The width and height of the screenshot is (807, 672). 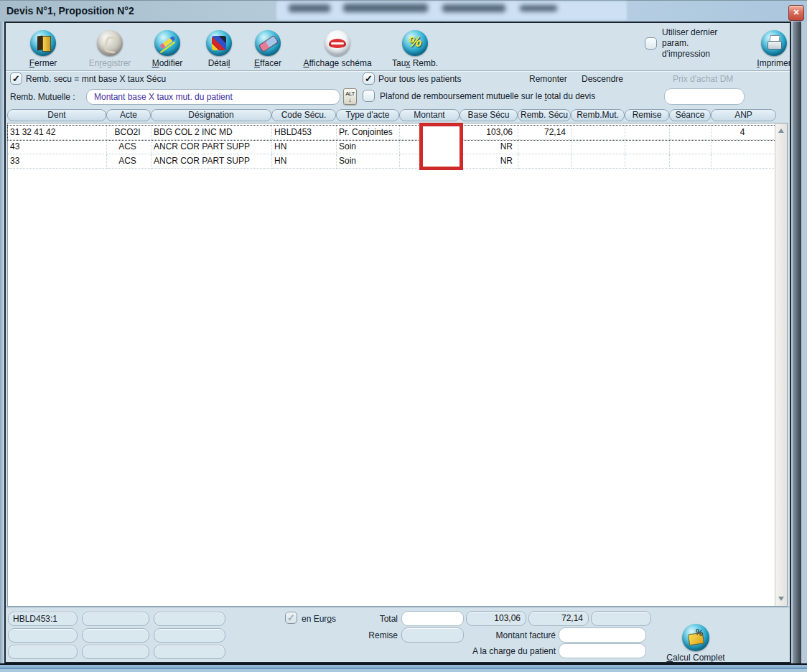 What do you see at coordinates (415, 43) in the screenshot?
I see `percent-icon: %` at bounding box center [415, 43].